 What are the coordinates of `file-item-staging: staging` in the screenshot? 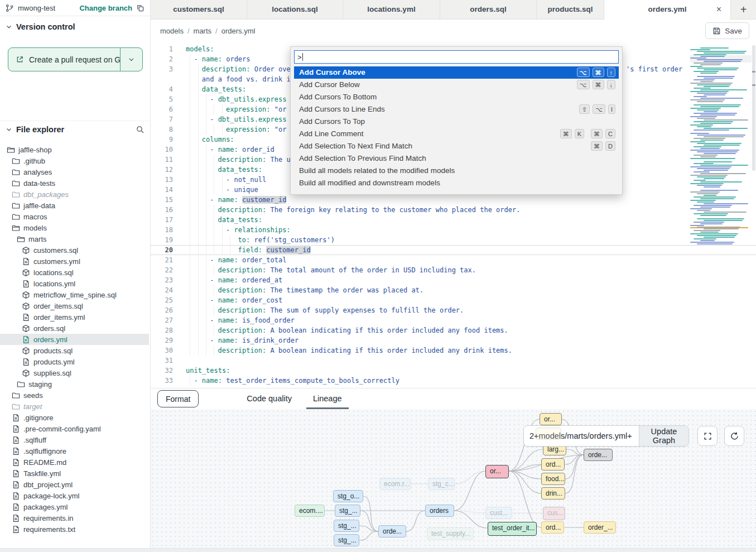 It's located at (75, 384).